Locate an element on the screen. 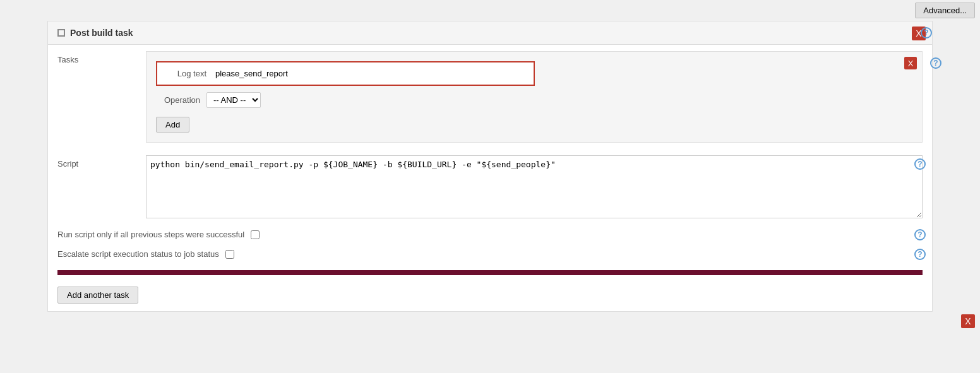 Image resolution: width=980 pixels, height=373 pixels. add-button: Add is located at coordinates (173, 125).